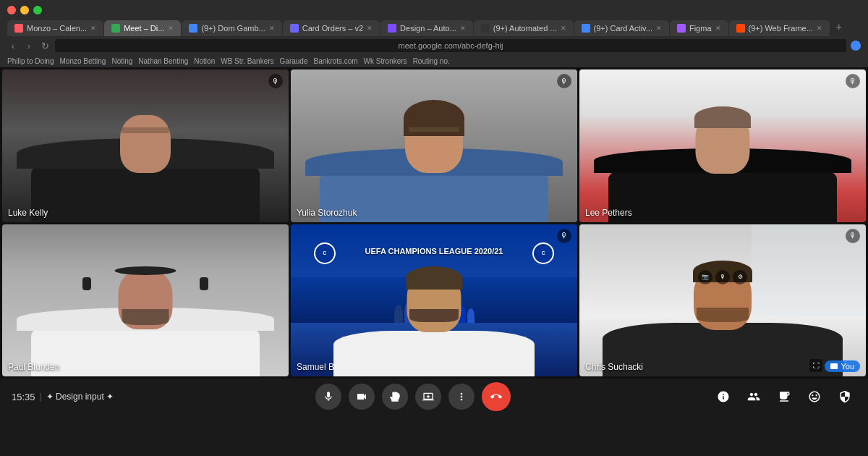 The image size is (868, 456). I want to click on end-call-button, so click(496, 397).